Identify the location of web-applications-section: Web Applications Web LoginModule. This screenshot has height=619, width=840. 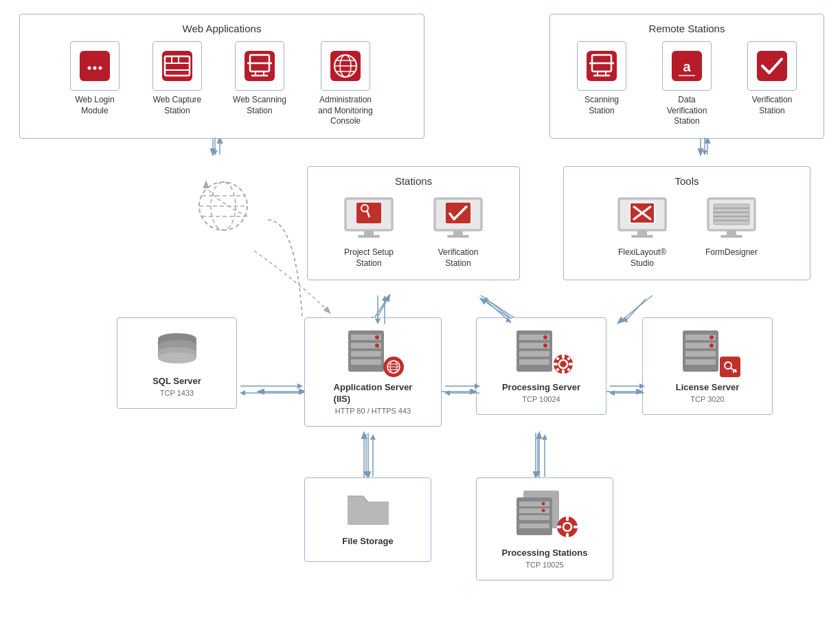
(222, 76).